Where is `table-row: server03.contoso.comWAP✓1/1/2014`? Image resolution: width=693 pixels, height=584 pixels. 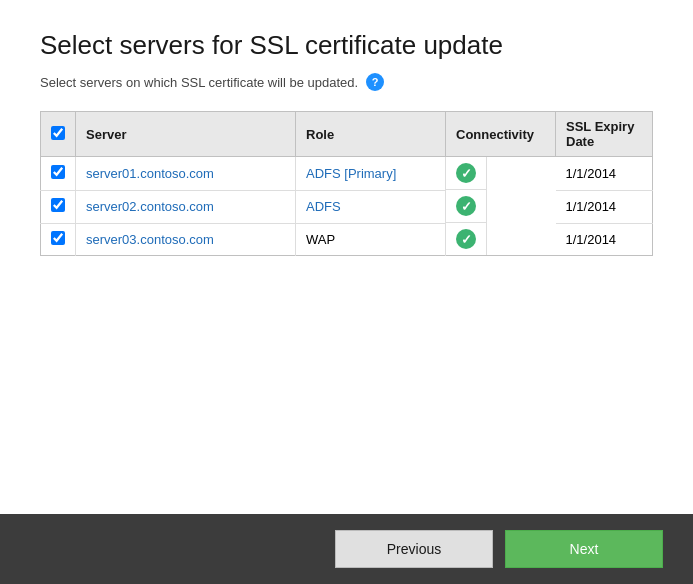 table-row: server03.contoso.comWAP✓1/1/2014 is located at coordinates (347, 240).